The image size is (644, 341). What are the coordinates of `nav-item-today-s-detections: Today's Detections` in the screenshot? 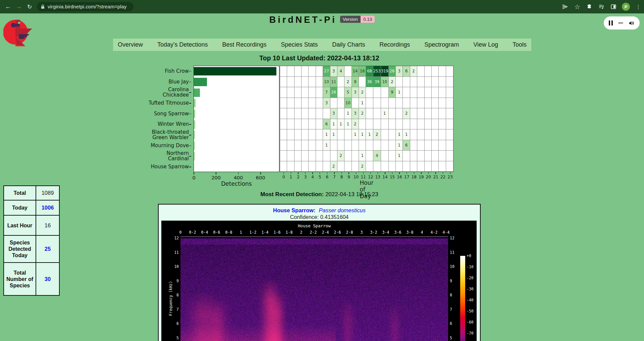 It's located at (182, 45).